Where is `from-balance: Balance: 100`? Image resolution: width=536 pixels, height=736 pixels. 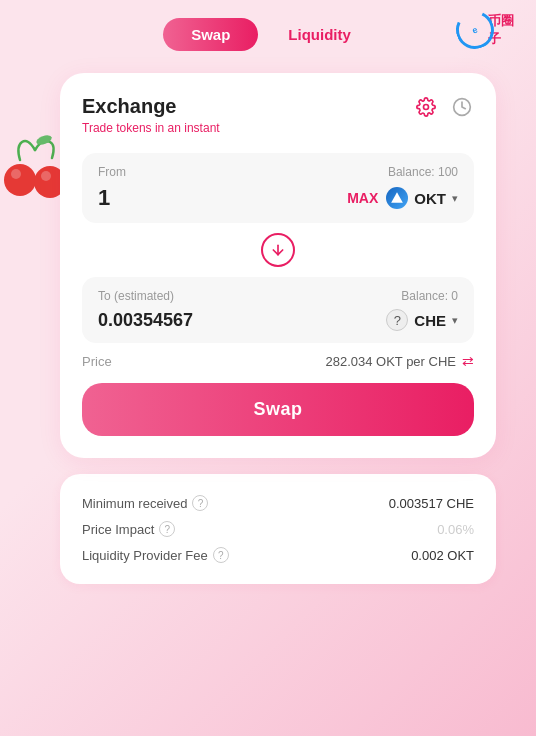 from-balance: Balance: 100 is located at coordinates (423, 172).